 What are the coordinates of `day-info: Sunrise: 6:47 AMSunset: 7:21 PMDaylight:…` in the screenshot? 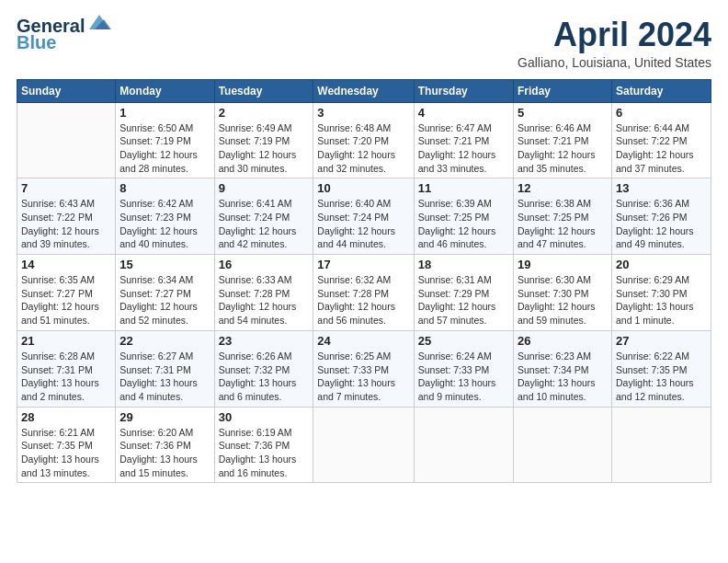 It's located at (463, 149).